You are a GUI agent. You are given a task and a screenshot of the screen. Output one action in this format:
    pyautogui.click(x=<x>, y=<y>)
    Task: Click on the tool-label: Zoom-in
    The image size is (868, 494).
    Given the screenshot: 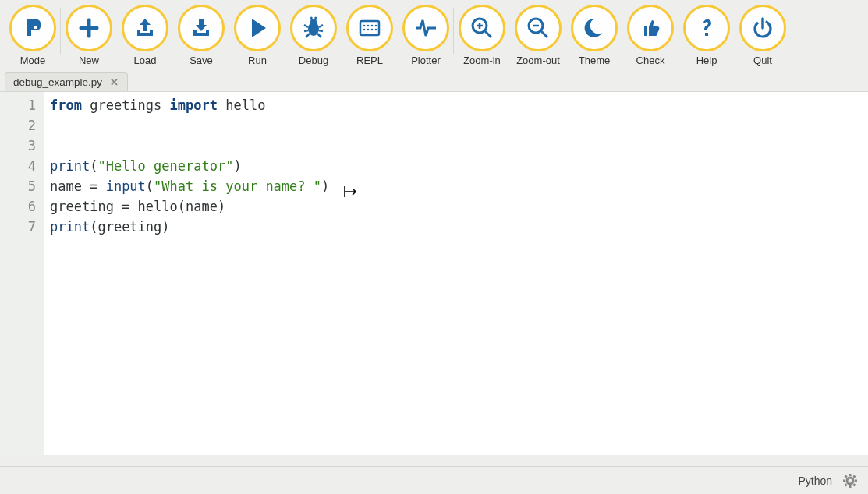 What is the action you would take?
    pyautogui.click(x=482, y=61)
    